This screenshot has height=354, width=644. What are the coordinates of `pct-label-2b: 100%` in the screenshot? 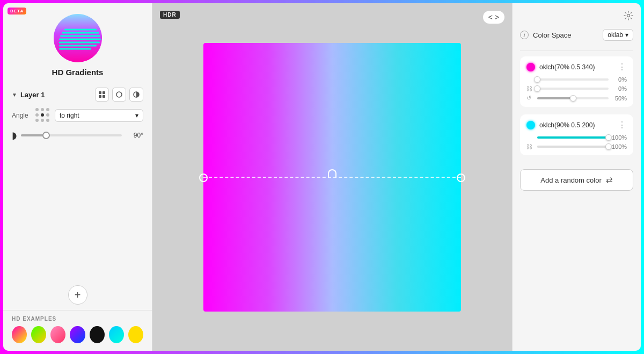 It's located at (619, 147).